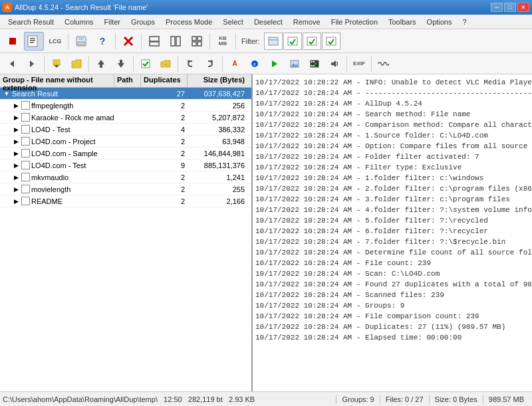 Image resolution: width=532 pixels, height=406 pixels. I want to click on root-path, so click(128, 94).